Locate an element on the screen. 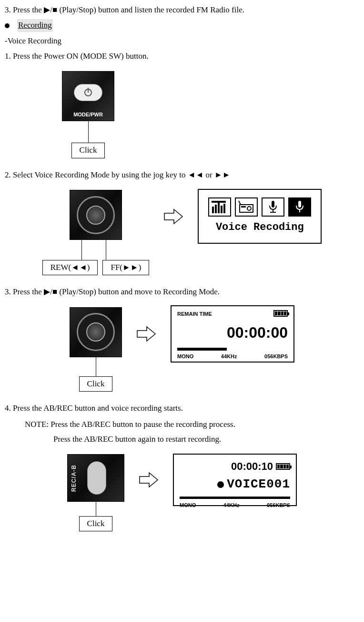 The height and width of the screenshot is (622, 364). voice-recording-screen: Voice Recoding is located at coordinates (260, 217).